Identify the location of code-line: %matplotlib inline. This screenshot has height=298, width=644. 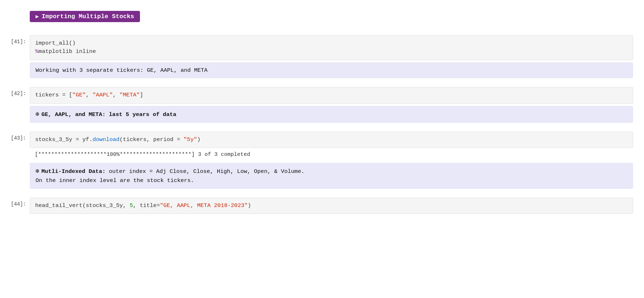
(331, 51).